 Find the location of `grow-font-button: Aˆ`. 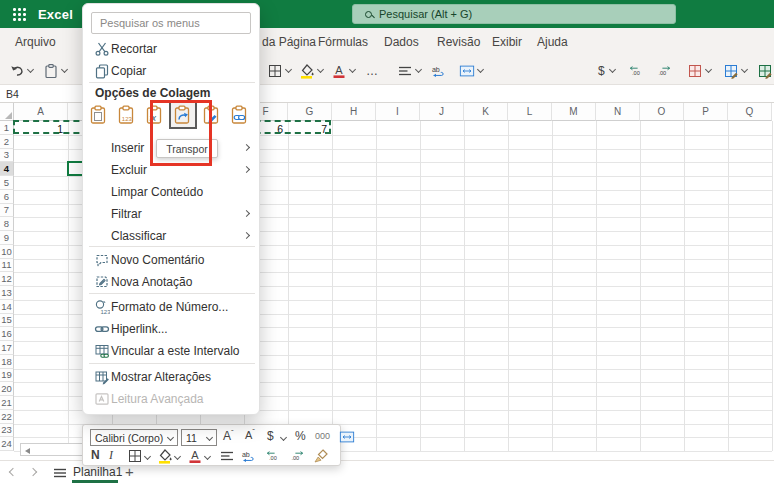

grow-font-button: Aˆ is located at coordinates (228, 436).